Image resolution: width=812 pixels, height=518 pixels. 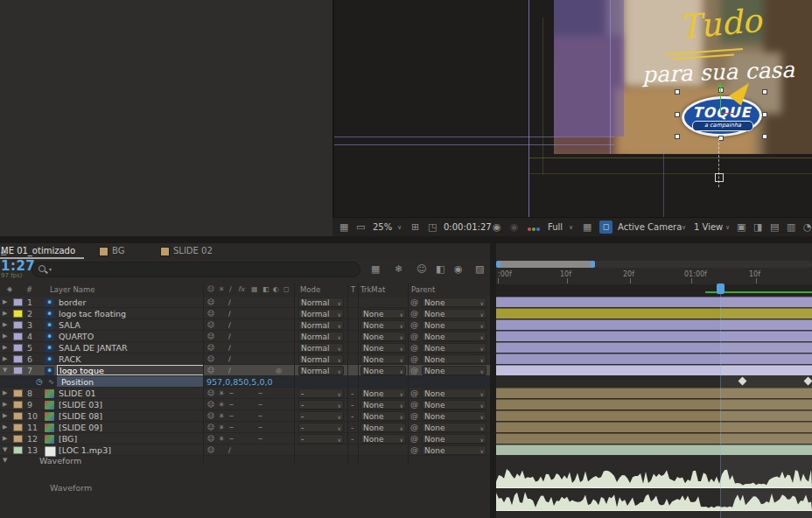 I want to click on exposure-icon: ◔, so click(x=808, y=228).